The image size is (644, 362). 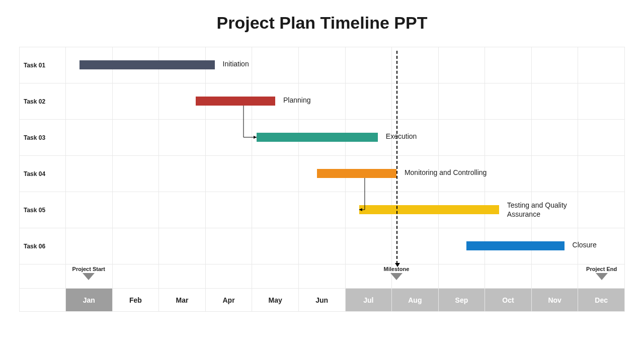 What do you see at coordinates (369, 300) in the screenshot?
I see `month-header: Jul` at bounding box center [369, 300].